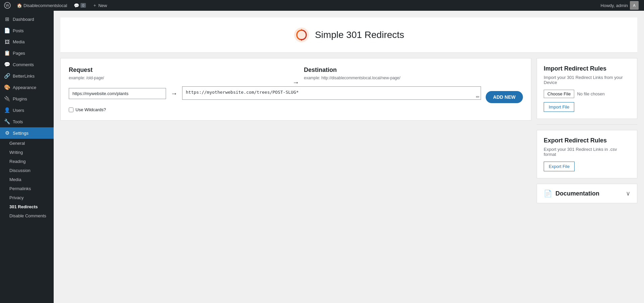  I want to click on settings-icon: ⚙, so click(7, 133).